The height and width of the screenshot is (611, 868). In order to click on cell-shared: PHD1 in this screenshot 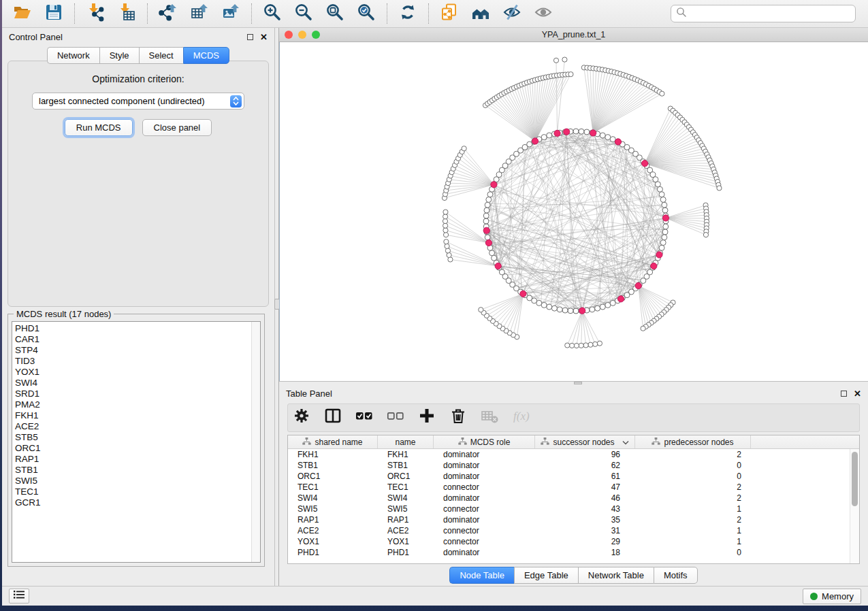, I will do `click(333, 552)`.